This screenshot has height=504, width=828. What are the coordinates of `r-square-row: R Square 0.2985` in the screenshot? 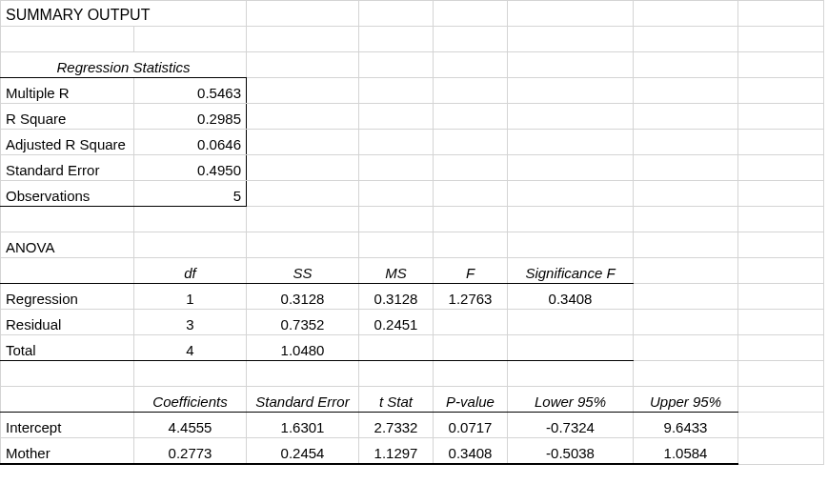 It's located at (413, 116).